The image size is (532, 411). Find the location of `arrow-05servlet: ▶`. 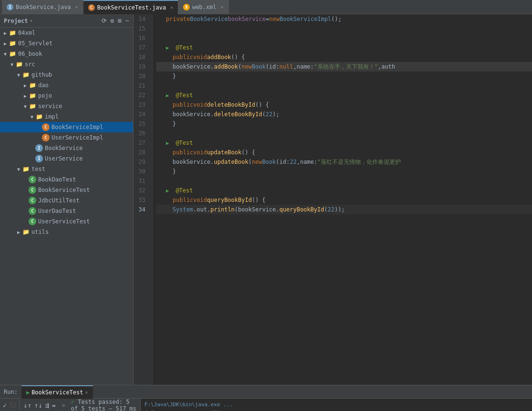

arrow-05servlet: ▶ is located at coordinates (5, 44).